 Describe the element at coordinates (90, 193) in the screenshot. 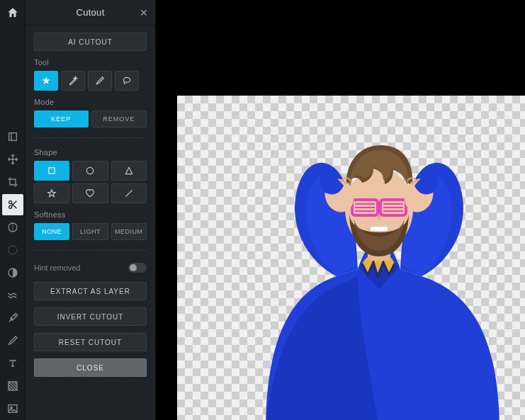

I see `shape-heart-icon` at that location.